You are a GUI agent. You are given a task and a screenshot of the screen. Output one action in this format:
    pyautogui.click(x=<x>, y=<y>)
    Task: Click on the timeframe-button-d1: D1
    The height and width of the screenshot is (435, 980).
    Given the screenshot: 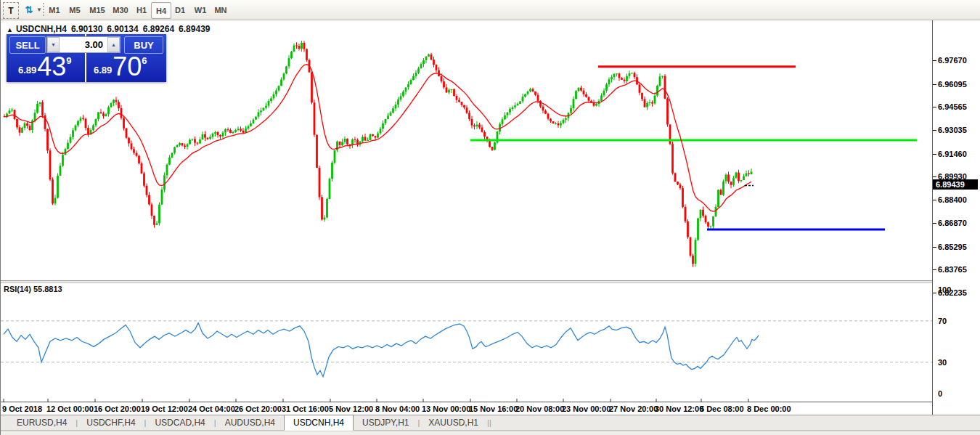 What is the action you would take?
    pyautogui.click(x=180, y=10)
    